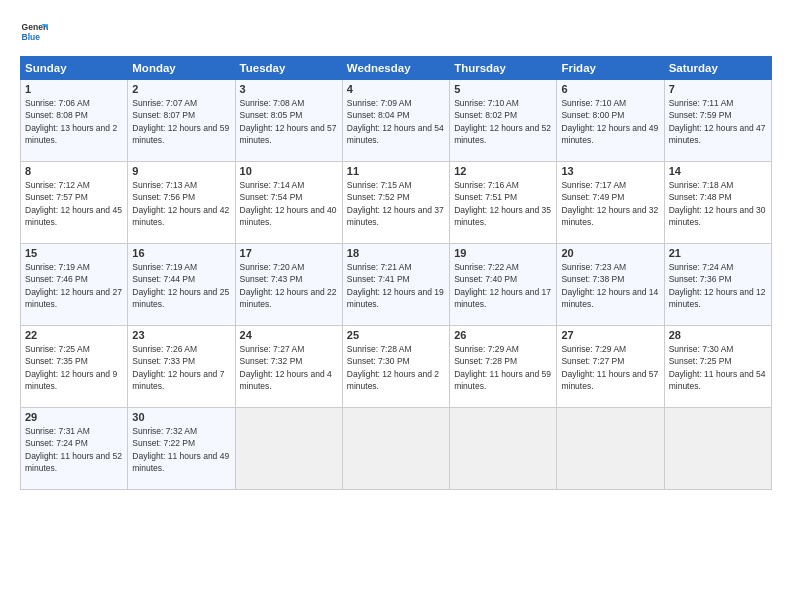 This screenshot has width=792, height=612. What do you see at coordinates (396, 122) in the screenshot?
I see `day-info: Sunrise: 7:09 AMSunset: 8:04 PMDaylight:…` at bounding box center [396, 122].